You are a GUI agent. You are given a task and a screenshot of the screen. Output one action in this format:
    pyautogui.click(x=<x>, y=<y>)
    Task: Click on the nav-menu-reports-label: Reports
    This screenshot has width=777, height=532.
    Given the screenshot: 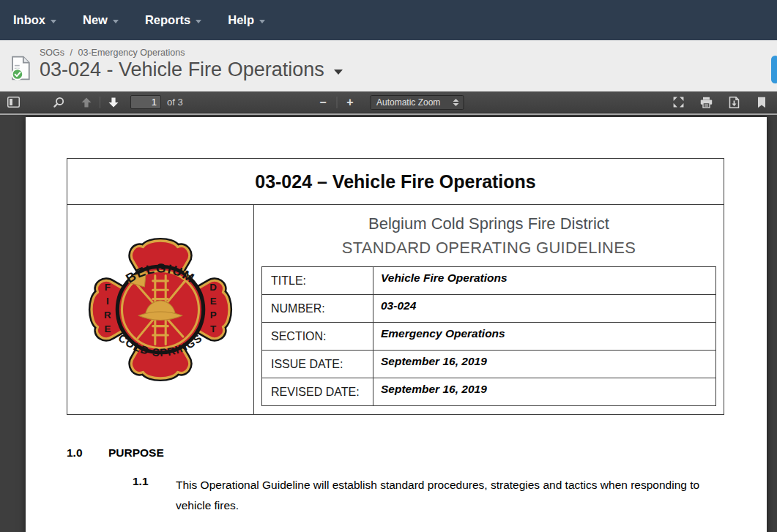 What is the action you would take?
    pyautogui.click(x=168, y=20)
    